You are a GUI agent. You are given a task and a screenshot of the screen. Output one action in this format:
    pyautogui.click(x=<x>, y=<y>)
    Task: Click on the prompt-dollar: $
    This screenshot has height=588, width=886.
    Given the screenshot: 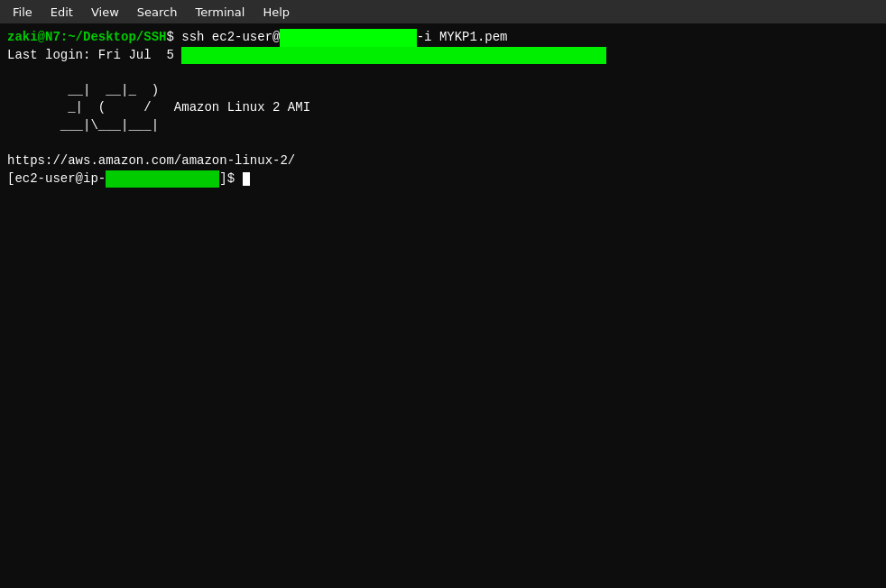 What is the action you would take?
    pyautogui.click(x=173, y=38)
    